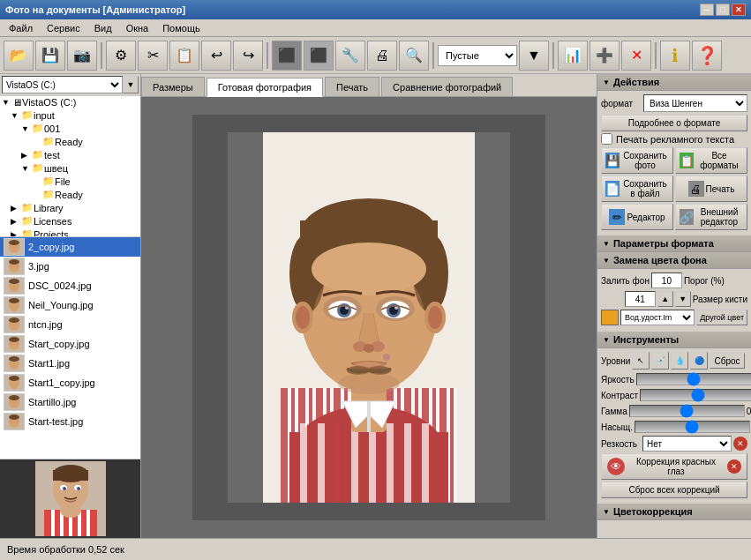  What do you see at coordinates (723, 10) in the screenshot?
I see `maximize-button: □` at bounding box center [723, 10].